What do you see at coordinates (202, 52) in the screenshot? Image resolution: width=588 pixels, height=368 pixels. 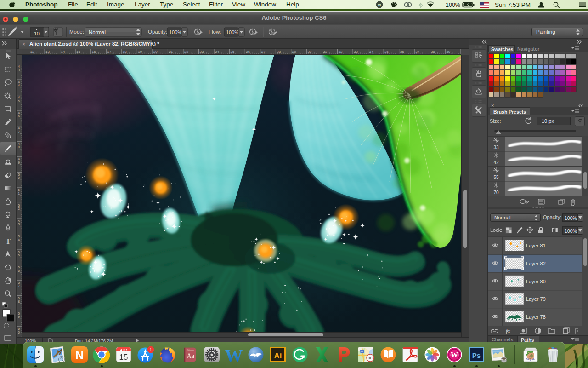 I see `svg-text: 23` at bounding box center [202, 52].